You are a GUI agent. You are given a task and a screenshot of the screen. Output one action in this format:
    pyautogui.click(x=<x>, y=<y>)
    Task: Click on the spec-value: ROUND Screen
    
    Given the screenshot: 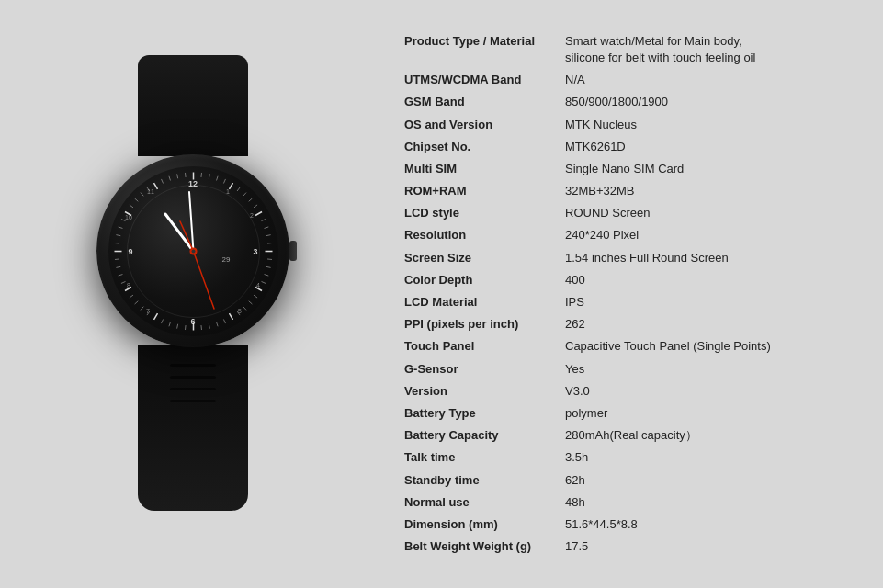 What is the action you would take?
    pyautogui.click(x=710, y=213)
    